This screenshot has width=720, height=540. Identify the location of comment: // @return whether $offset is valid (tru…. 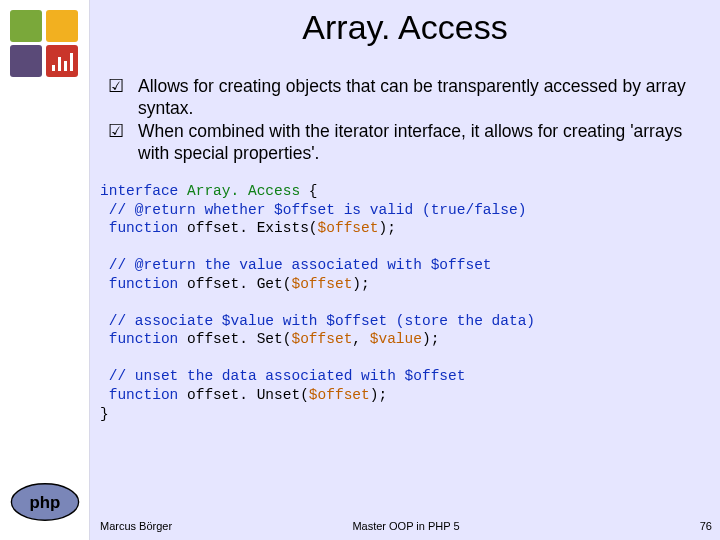
(313, 210).